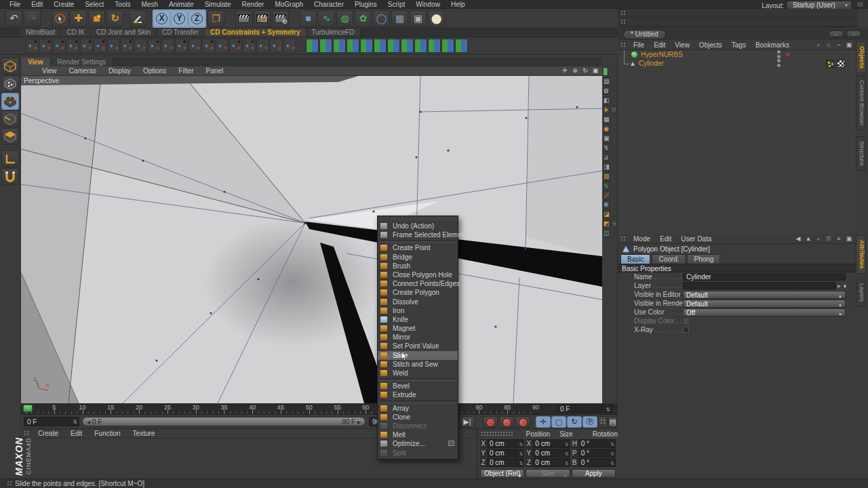 The image size is (868, 488). Describe the element at coordinates (418, 443) in the screenshot. I see `ctx-optimize: Optimize...` at that location.